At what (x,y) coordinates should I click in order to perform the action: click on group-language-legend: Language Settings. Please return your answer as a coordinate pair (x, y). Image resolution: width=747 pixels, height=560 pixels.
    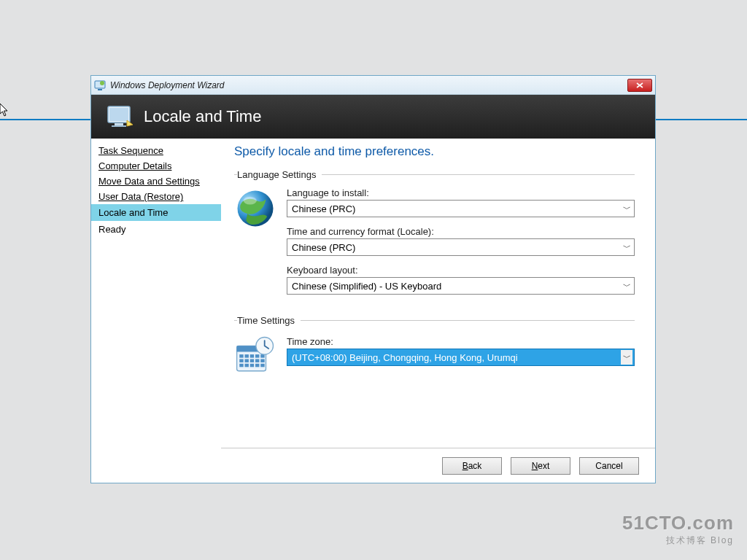
    Looking at the image, I should click on (279, 175).